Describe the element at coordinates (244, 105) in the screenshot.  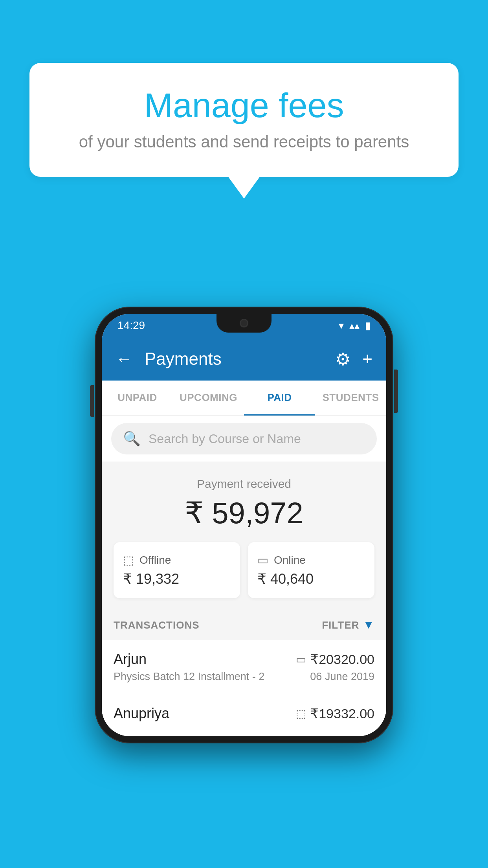
I see `speech-bubble-title: Manage fees` at that location.